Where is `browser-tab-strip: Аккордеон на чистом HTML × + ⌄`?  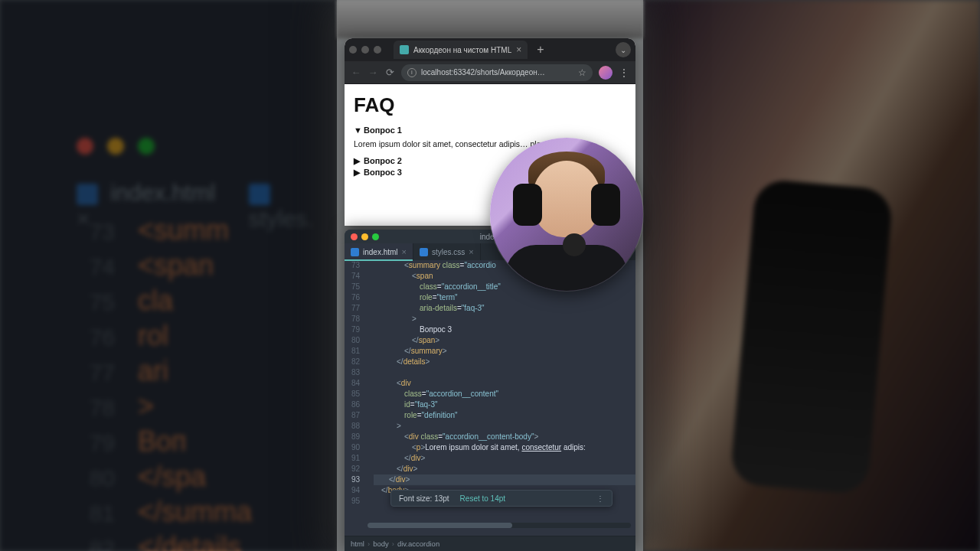 browser-tab-strip: Аккордеон на чистом HTML × + ⌄ is located at coordinates (490, 50).